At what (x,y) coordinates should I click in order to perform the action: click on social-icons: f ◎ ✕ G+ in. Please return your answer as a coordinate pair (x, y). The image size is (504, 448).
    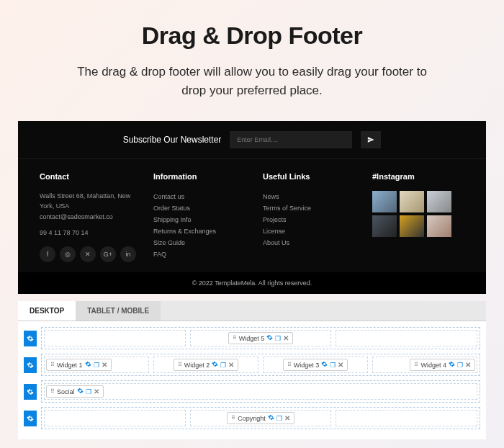
    Looking at the image, I should click on (88, 254).